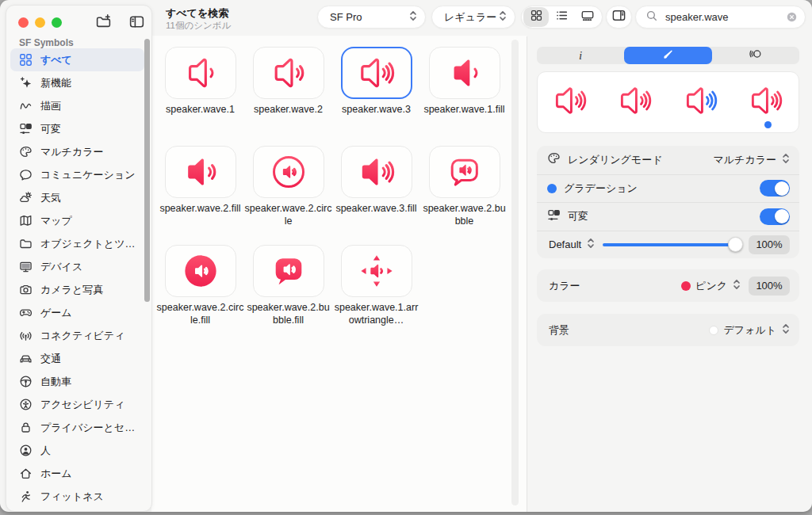 This screenshot has height=515, width=812. What do you see at coordinates (78, 404) in the screenshot?
I see `sidebar-item-15: アクセシビリティ` at bounding box center [78, 404].